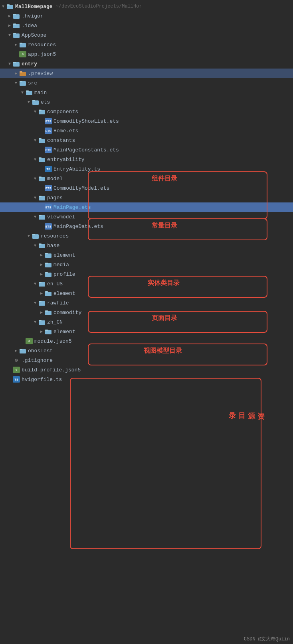  I want to click on tree-item-mainpage-constants-ets: ETSMainPageConstants.ets, so click(146, 150).